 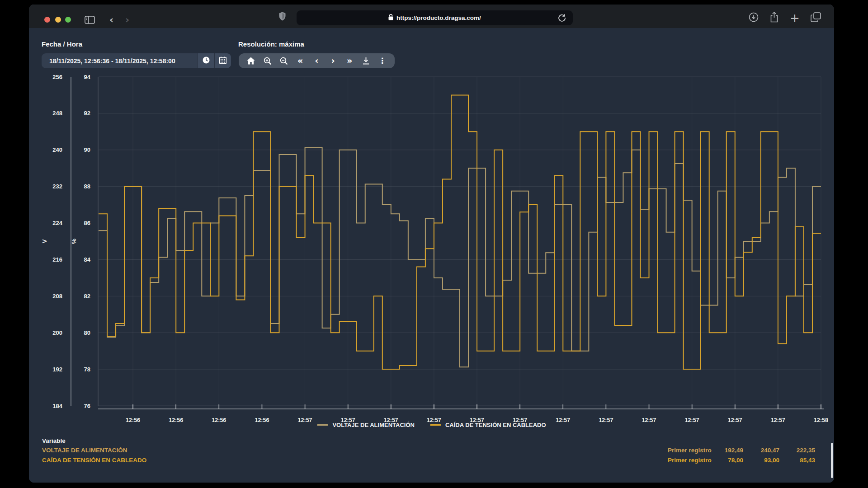 I want to click on left-axis-unit-label: V, so click(x=44, y=241).